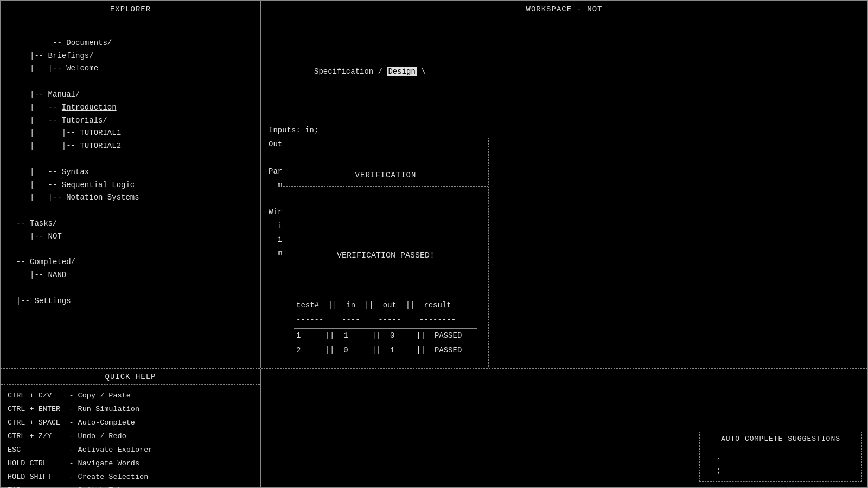  I want to click on breadcrumb-pre: Specification /, so click(350, 72).